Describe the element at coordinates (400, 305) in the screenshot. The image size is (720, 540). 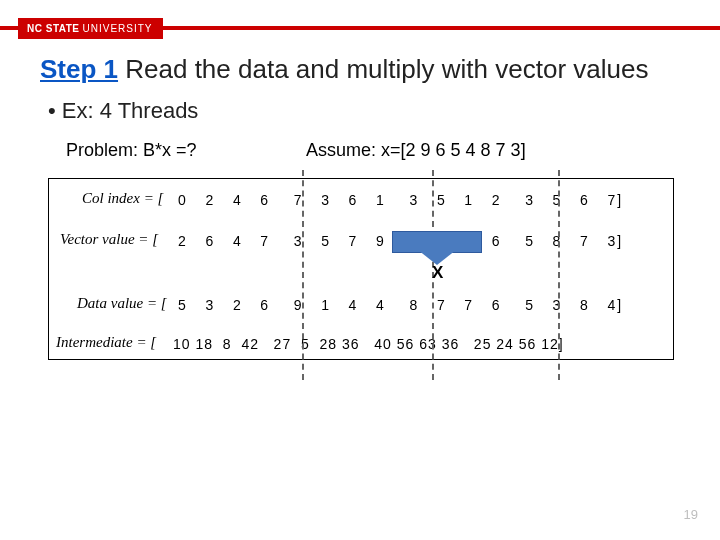
I see `row-vals-data: 5 3 2 6 9 1 4 4 8 7 7 6 5 3 8 4]` at that location.